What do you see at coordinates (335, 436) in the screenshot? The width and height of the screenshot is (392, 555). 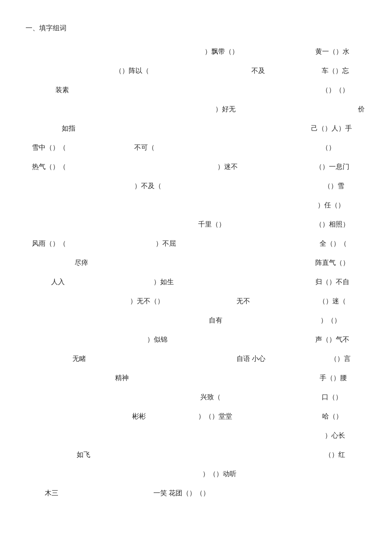 I see `t49: ）心长` at bounding box center [335, 436].